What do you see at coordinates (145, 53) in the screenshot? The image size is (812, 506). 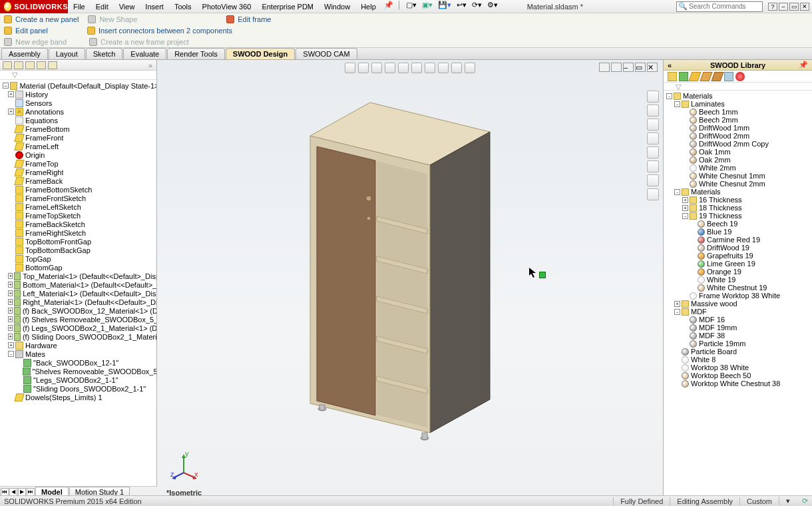 I see `tab-evaluate: Evaluate` at bounding box center [145, 53].